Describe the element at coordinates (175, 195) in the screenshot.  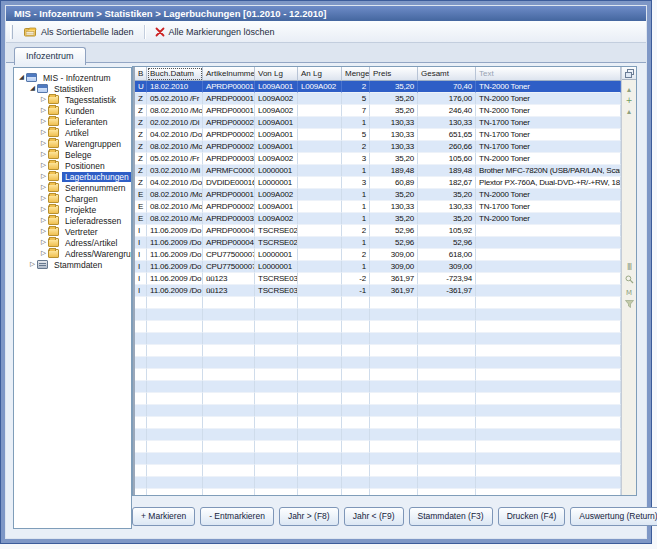
I see `cell: 08.02.2010 /Mo` at that location.